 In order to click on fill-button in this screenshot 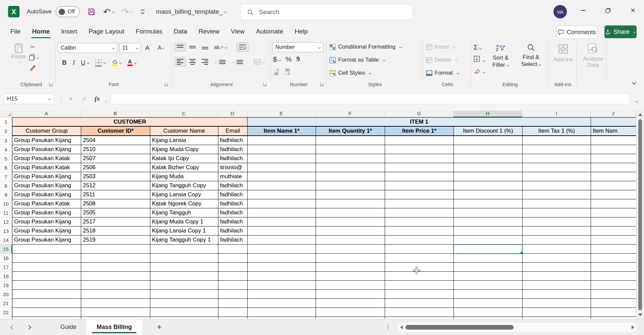, I will do `click(479, 60)`.